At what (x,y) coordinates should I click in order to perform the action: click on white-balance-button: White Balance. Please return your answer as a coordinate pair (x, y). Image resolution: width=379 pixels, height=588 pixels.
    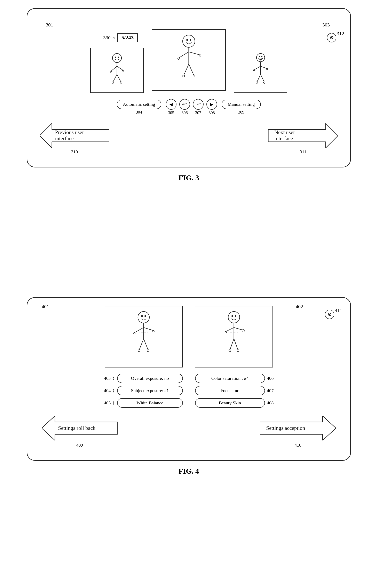
    Looking at the image, I should click on (150, 403).